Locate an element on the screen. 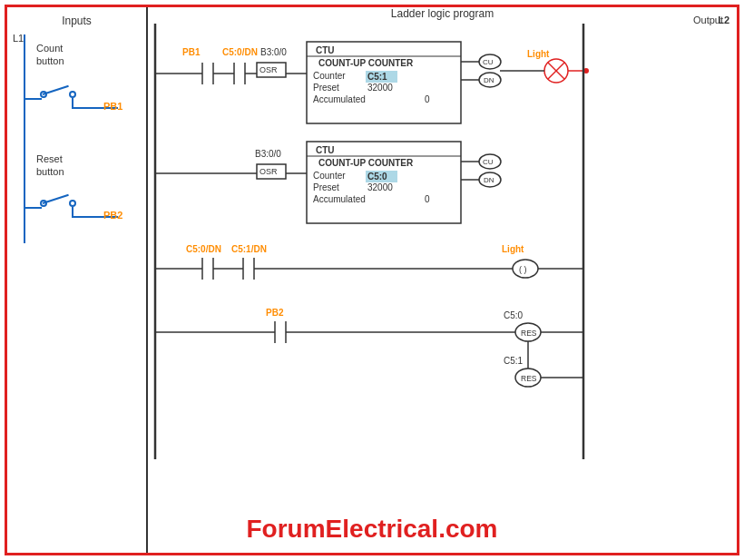 Image resolution: width=744 pixels, height=560 pixels. svg-text: B3:0/0 is located at coordinates (269, 154).